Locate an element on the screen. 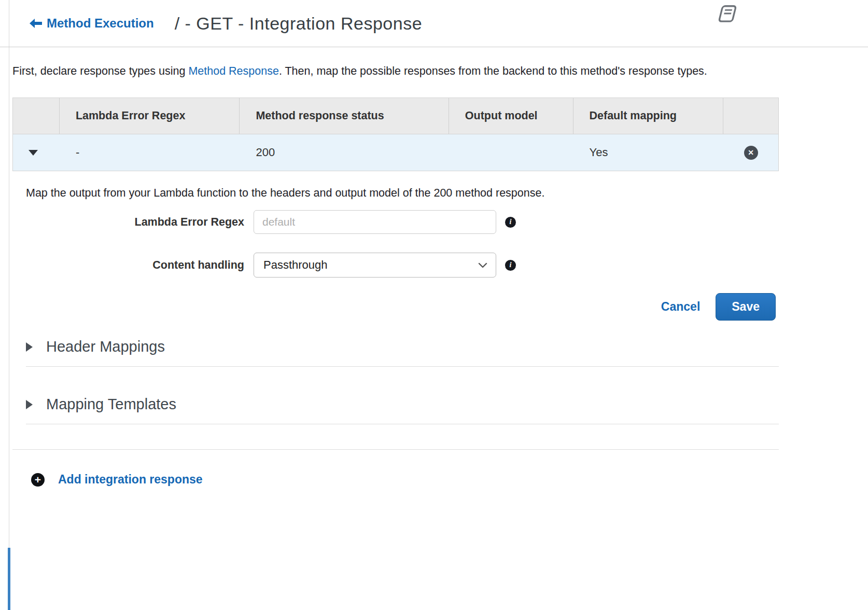 The height and width of the screenshot is (610, 868). row-expand-cell is located at coordinates (36, 152).